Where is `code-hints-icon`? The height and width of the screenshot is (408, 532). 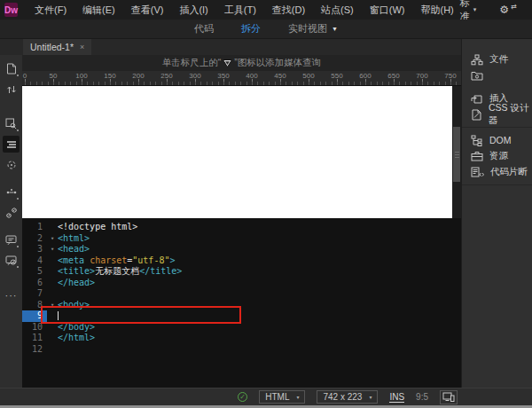 code-hints-icon is located at coordinates (11, 192).